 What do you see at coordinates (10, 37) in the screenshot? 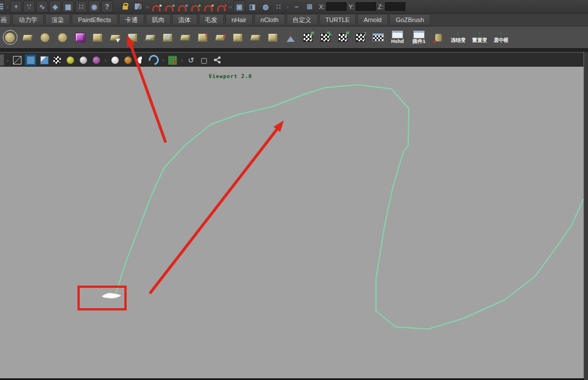
I see `selected-sphere-tool-icon` at bounding box center [10, 37].